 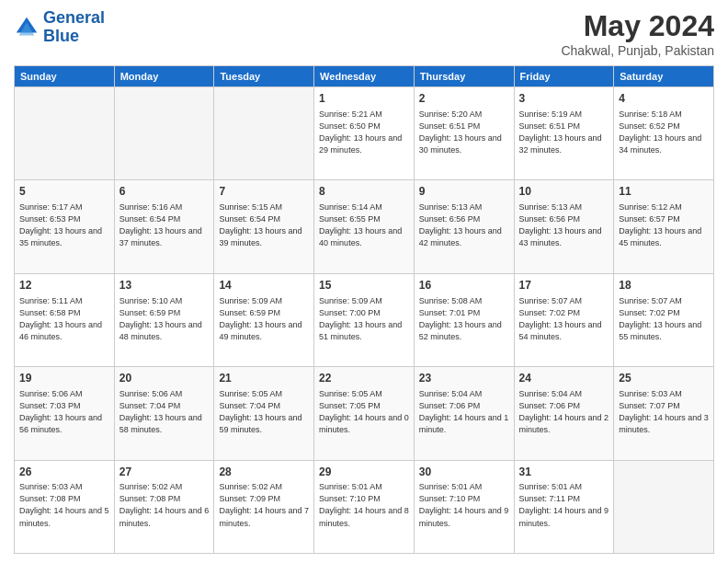 What do you see at coordinates (664, 132) in the screenshot?
I see `cell-info: Sunrise: 5:18 AM Sunset: 6:52 PM Dayligh…` at bounding box center [664, 132].